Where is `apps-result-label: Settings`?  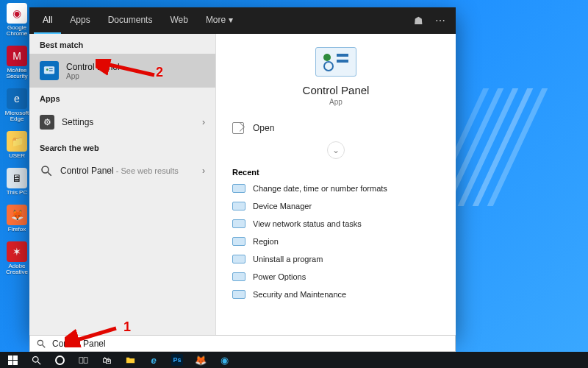
apps-result-label: Settings is located at coordinates (78, 122).